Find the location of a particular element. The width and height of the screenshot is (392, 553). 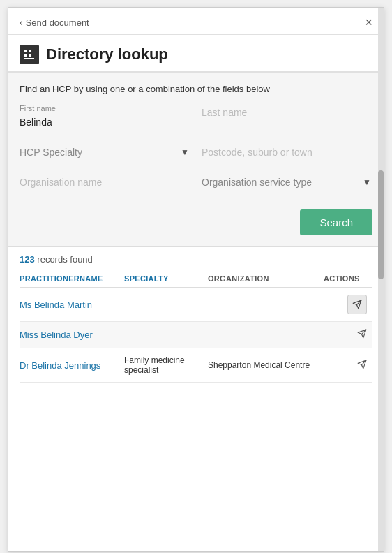

org-name-input is located at coordinates (105, 183).